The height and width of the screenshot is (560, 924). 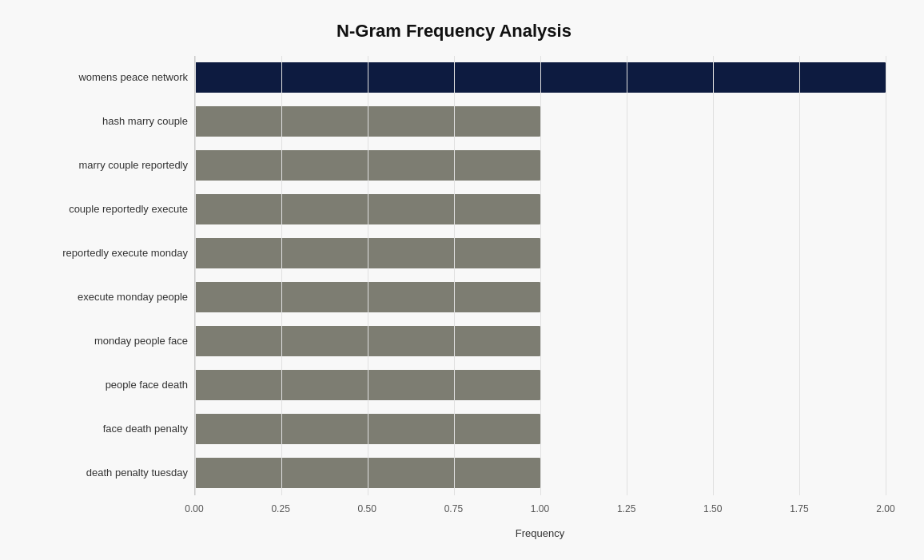 What do you see at coordinates (109, 276) in the screenshot?
I see `y-axis: womens peace networkhash marry couplemar…` at bounding box center [109, 276].